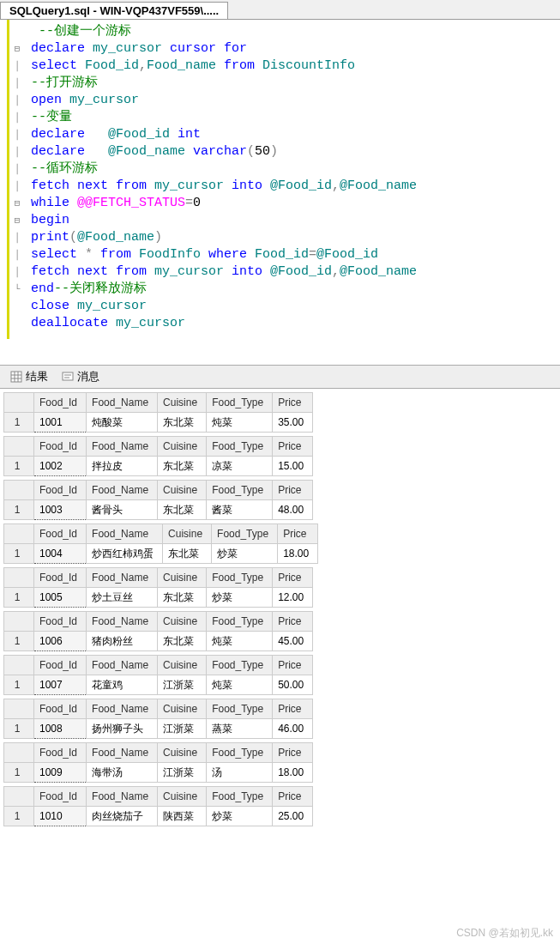 Image resolution: width=560 pixels, height=944 pixels. What do you see at coordinates (122, 510) in the screenshot?
I see `cell: 酱骨头` at bounding box center [122, 510].